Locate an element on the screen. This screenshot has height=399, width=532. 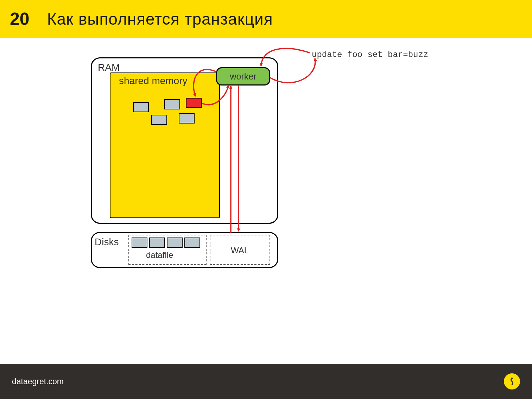
slide-title: Как выполняется транзакция is located at coordinates (160, 19).